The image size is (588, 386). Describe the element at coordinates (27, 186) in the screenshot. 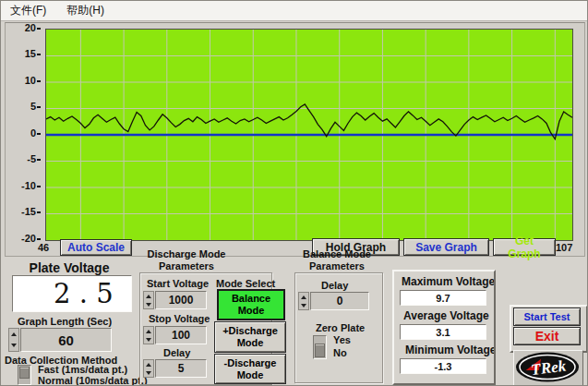

I see `y-axis-label: -10` at that location.